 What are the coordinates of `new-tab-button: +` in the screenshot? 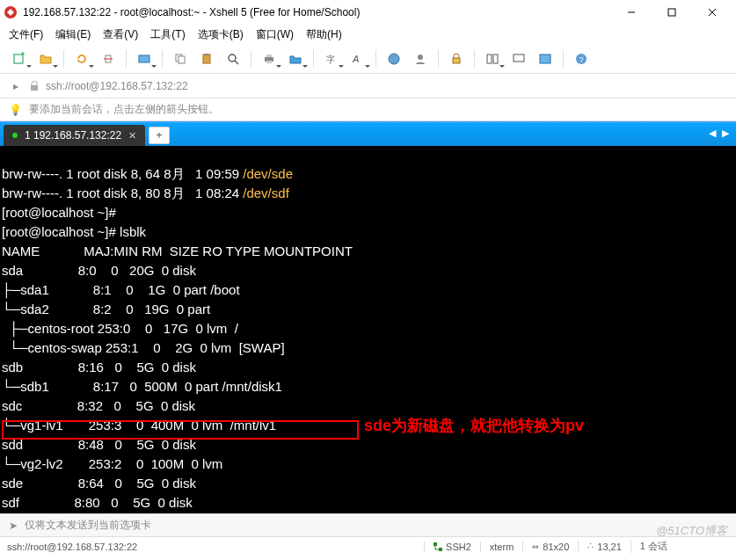 It's located at (159, 135).